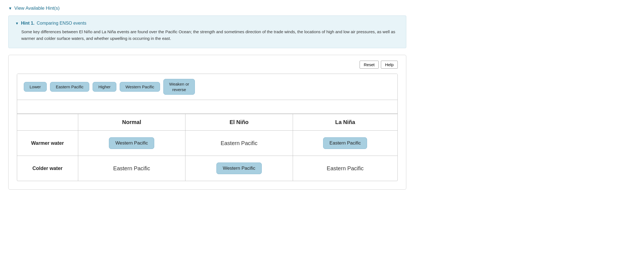 The height and width of the screenshot is (268, 644). What do you see at coordinates (345, 122) in the screenshot?
I see `col-header-la-nina: La Niña` at bounding box center [345, 122].